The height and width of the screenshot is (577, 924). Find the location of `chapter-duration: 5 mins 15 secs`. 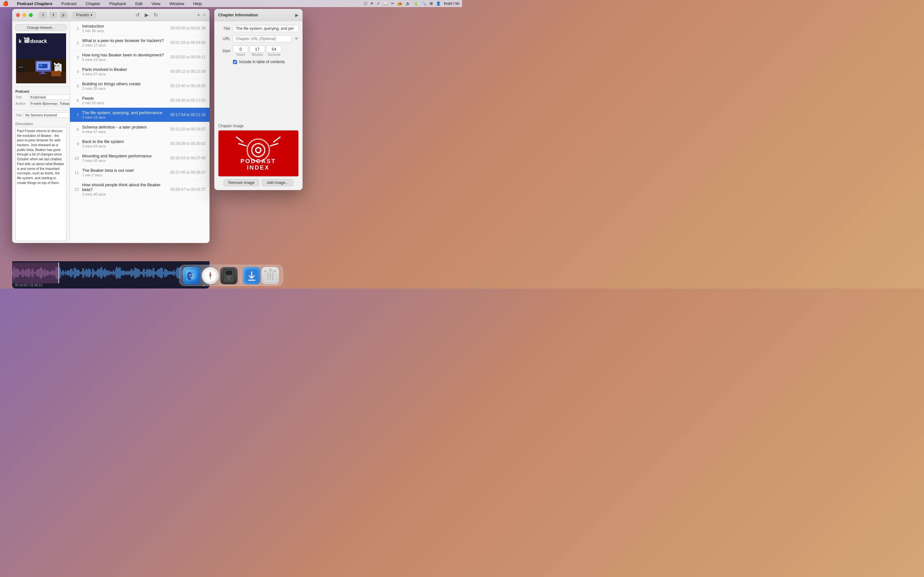

chapter-duration: 5 mins 15 secs is located at coordinates (124, 60).